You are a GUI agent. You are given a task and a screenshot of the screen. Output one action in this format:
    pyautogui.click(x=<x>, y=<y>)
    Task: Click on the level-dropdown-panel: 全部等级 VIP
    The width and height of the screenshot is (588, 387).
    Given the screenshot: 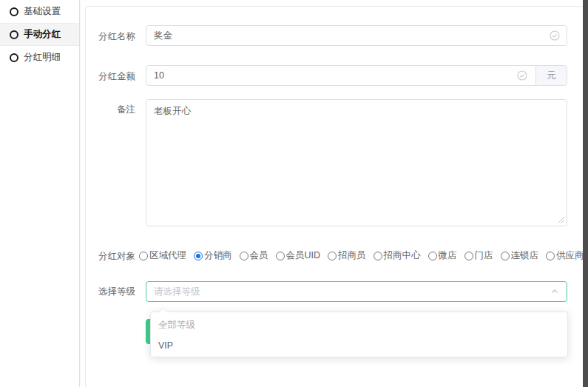 What is the action you would take?
    pyautogui.click(x=359, y=334)
    